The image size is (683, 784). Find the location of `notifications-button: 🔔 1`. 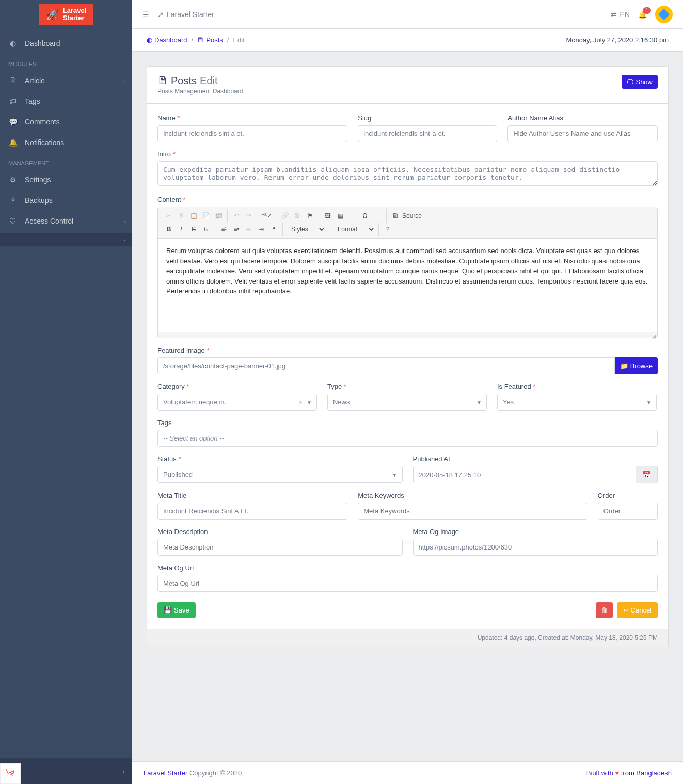

notifications-button: 🔔 1 is located at coordinates (642, 14).